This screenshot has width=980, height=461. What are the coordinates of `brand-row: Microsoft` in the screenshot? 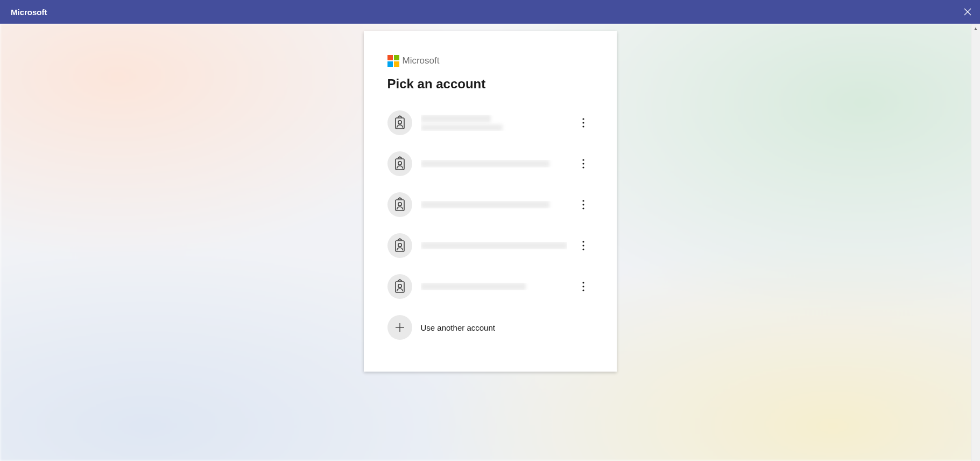 It's located at (490, 61).